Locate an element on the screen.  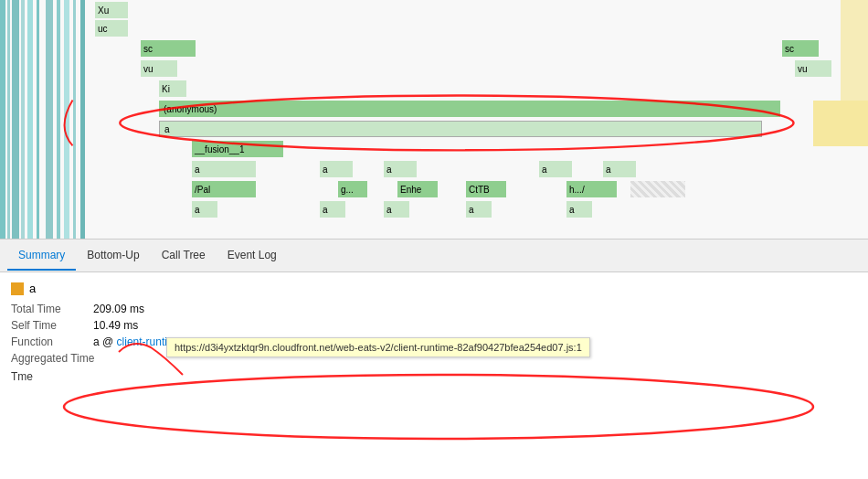
aggregated-section: Aggregated Time https://d3i4yxtzktqr9n.c… is located at coordinates (434, 358).